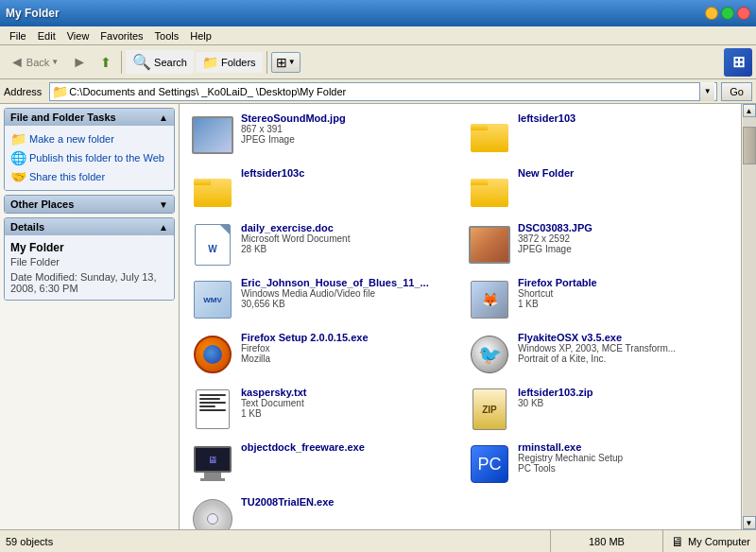 The width and height of the screenshot is (756, 552). I want to click on flyakite-icon: 🐦, so click(490, 354).